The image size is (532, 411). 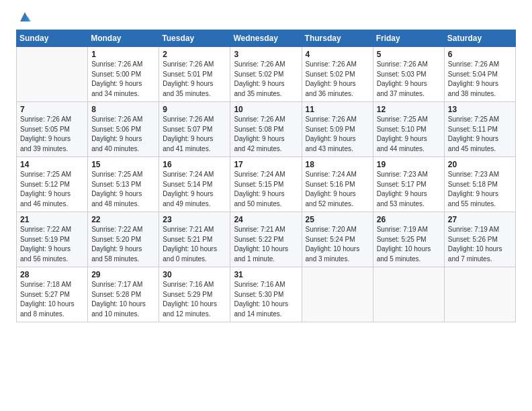 I want to click on calendar-cell: 11Sunrise: 7:26 AM Sunset: 5:09 PM Dayli…, so click(x=337, y=130).